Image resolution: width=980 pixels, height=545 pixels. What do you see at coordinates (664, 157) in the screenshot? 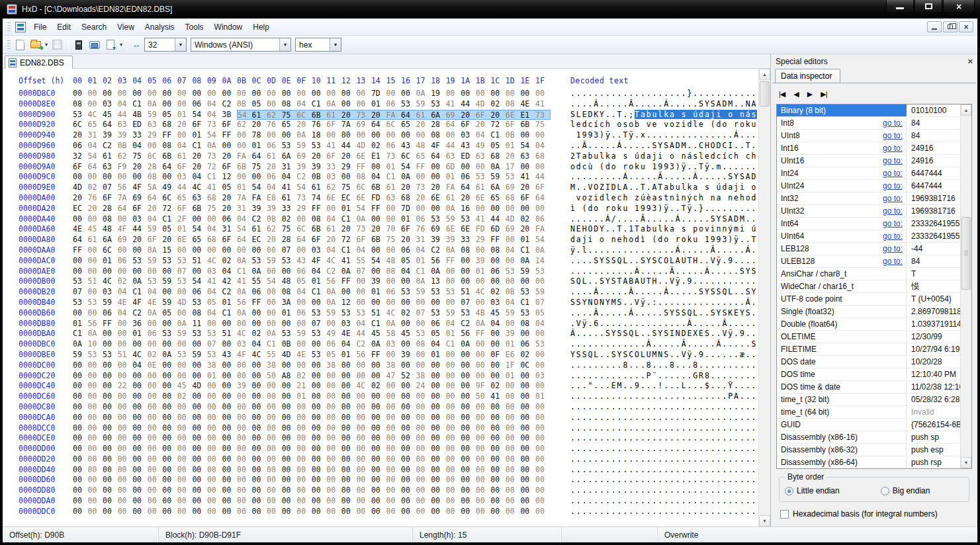
I see `decoded-text: 2Tabulka s údaji o následcích ch` at bounding box center [664, 157].